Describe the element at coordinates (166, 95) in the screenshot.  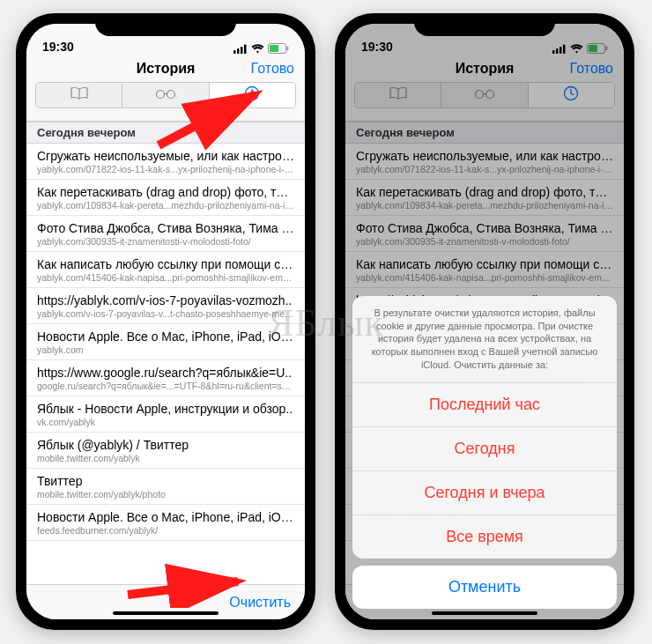
I see `tab-reading-list` at that location.